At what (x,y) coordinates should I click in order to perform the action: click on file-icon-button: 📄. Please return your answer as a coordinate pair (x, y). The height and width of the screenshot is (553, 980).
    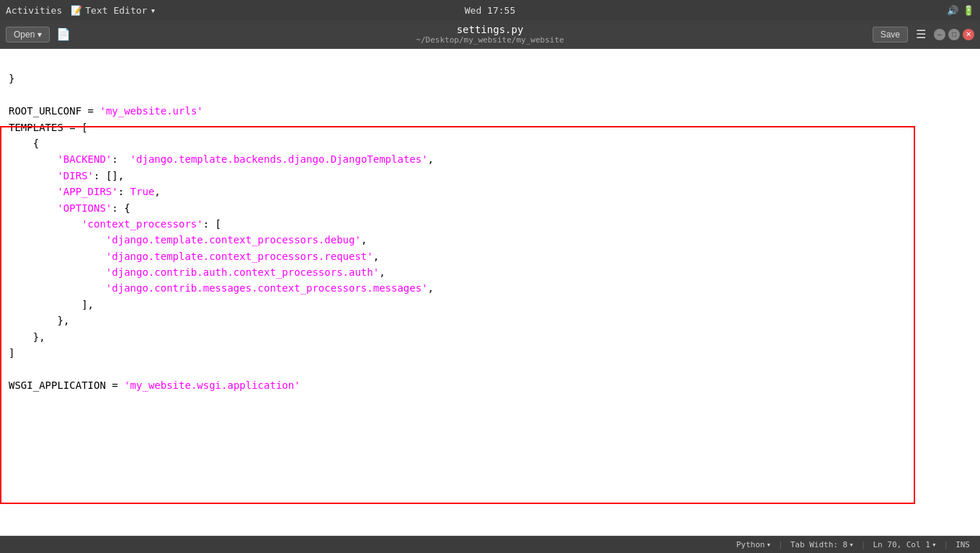
    Looking at the image, I should click on (63, 35).